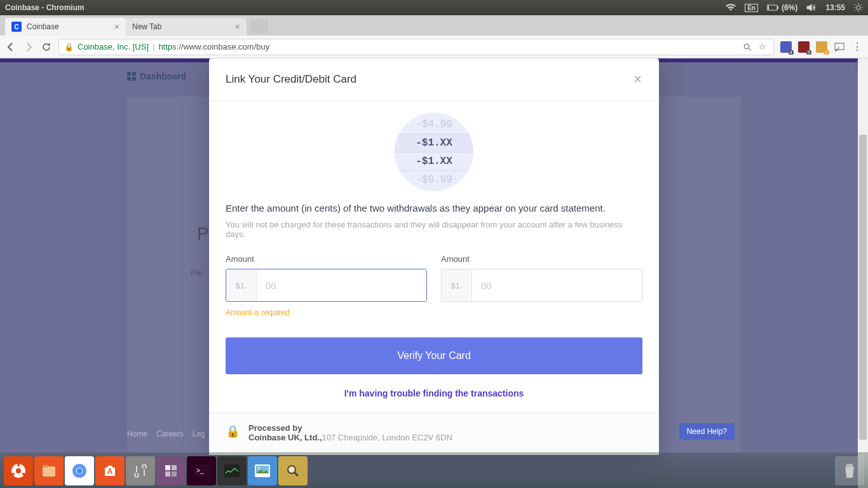  Describe the element at coordinates (49, 471) in the screenshot. I see `launcher-files-icon` at that location.